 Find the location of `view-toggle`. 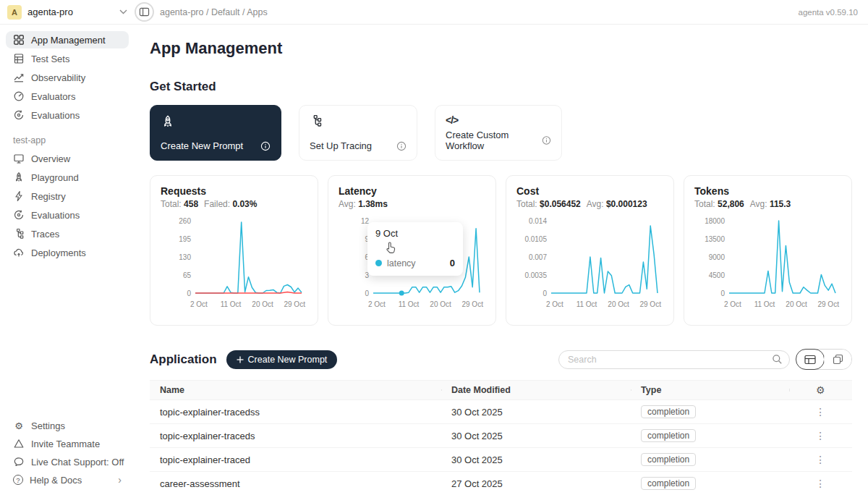

view-toggle is located at coordinates (824, 359).